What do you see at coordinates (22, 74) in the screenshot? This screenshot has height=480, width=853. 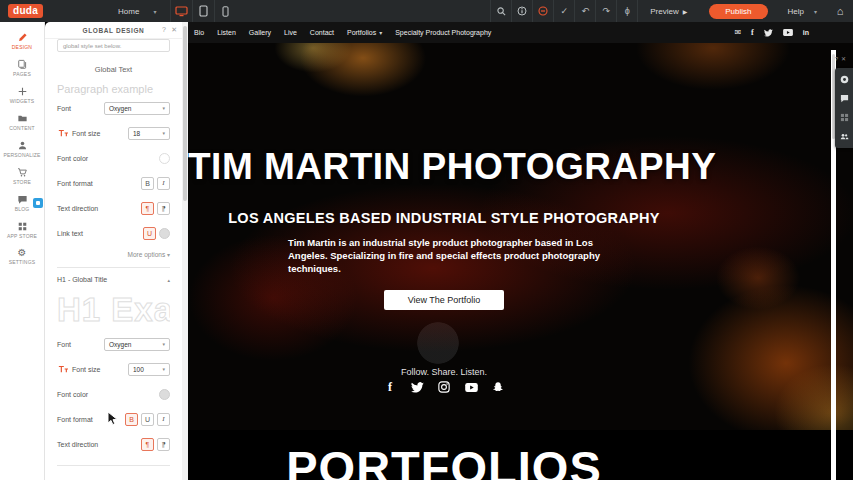 I see `sidebar-item-label: PAGES` at bounding box center [22, 74].